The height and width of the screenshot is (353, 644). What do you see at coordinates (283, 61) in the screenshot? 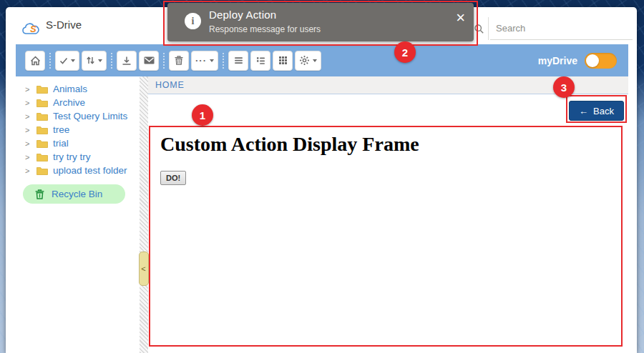
I see `grid-view-button` at bounding box center [283, 61].